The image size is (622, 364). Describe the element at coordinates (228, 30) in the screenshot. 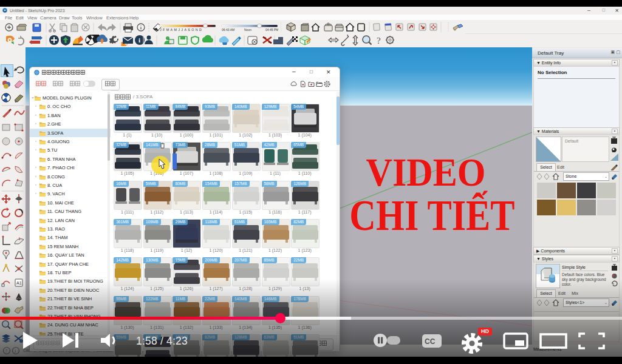

I see `svg-text: 06:43 AM` at that location.